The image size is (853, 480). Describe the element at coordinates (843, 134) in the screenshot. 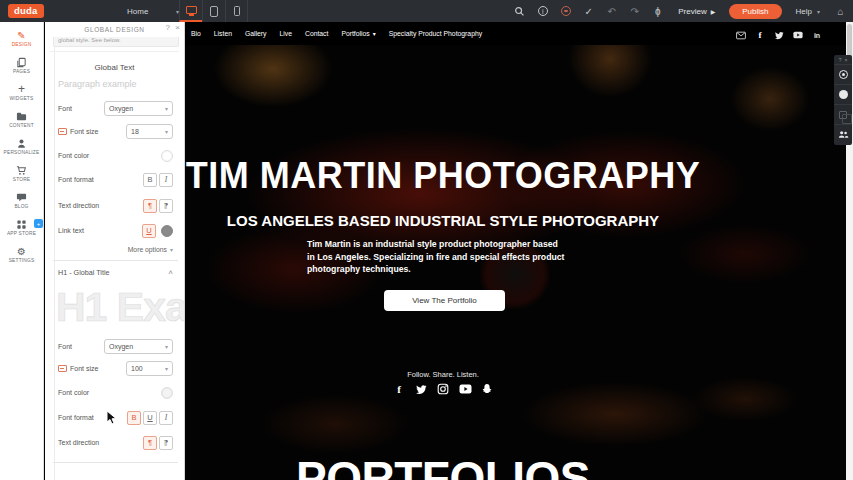

I see `collaborators-button` at that location.